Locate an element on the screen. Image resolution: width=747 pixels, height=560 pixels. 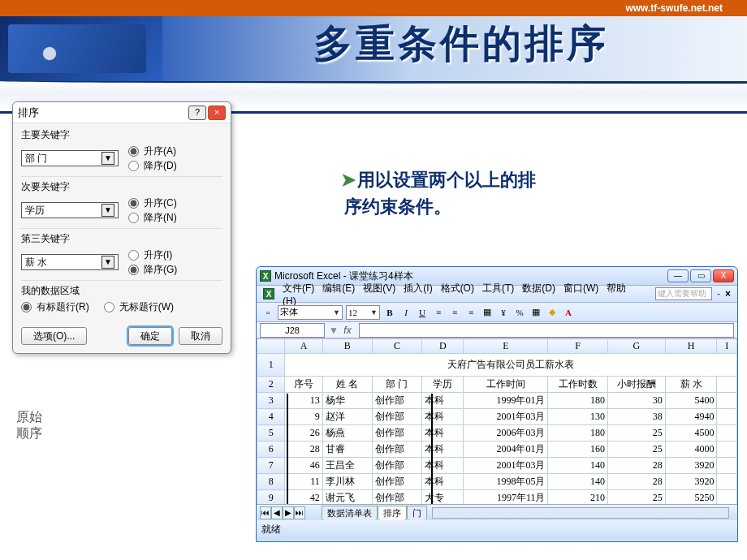
align-left-icon: ≡ is located at coordinates (438, 312).